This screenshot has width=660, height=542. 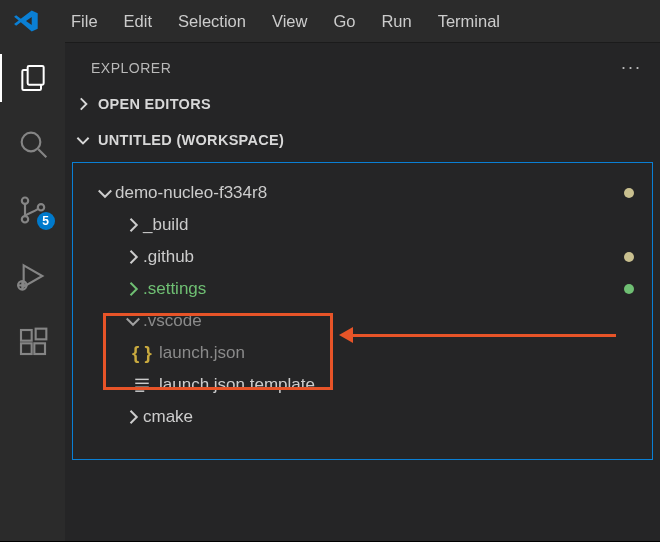 What do you see at coordinates (632, 68) in the screenshot?
I see `explorer-more-icon: ···` at bounding box center [632, 68].